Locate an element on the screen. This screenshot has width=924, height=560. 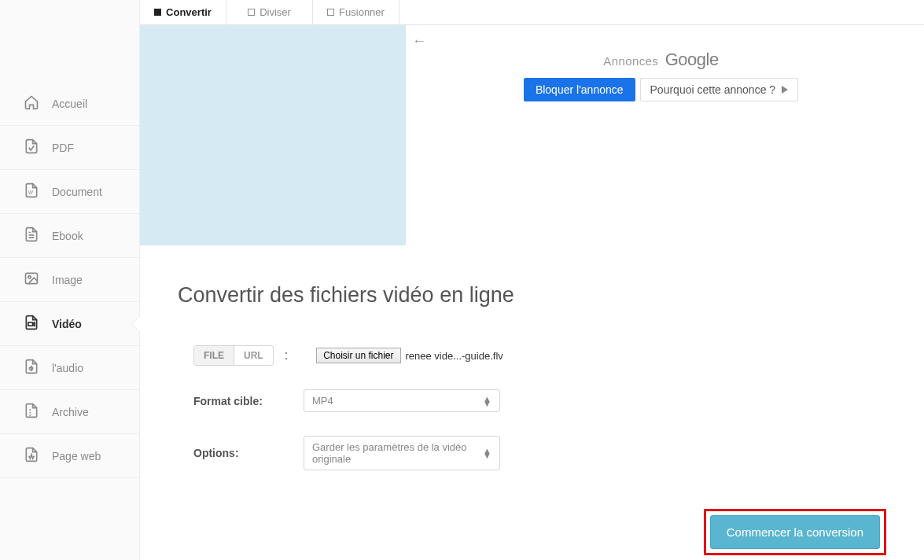
format-label: Format cible: is located at coordinates (248, 401).